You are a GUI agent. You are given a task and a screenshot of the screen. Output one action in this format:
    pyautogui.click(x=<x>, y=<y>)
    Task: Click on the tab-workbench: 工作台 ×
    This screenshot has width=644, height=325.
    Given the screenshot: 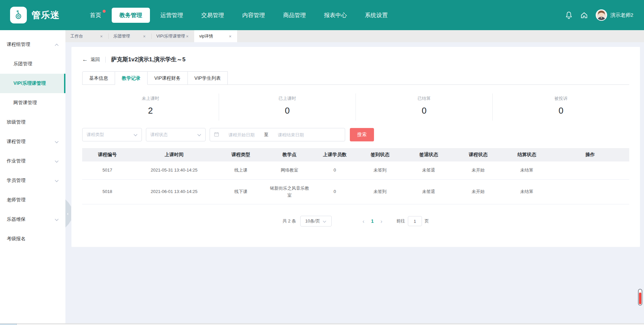 What is the action you would take?
    pyautogui.click(x=87, y=36)
    